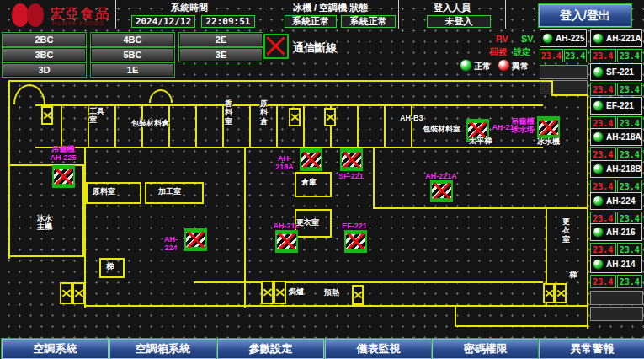  I want to click on floor-button-4bc: 4BC, so click(133, 40).